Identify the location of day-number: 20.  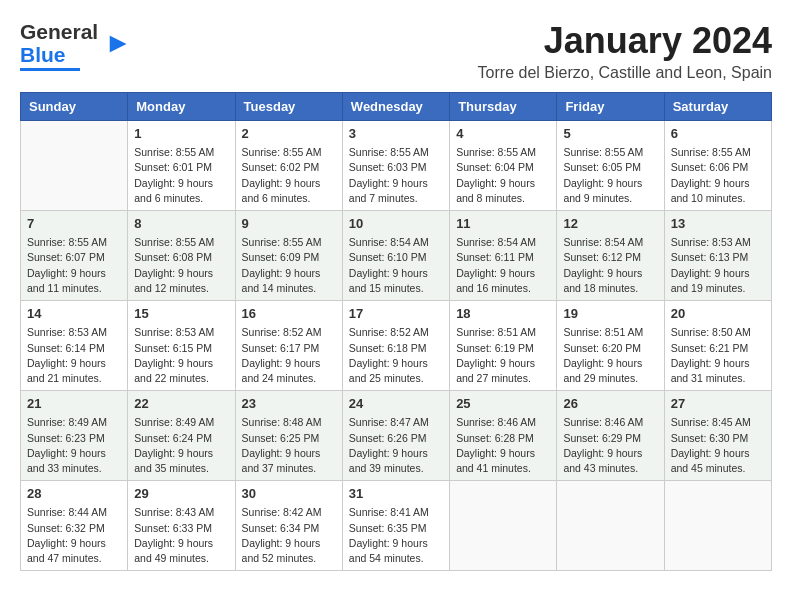
(718, 314).